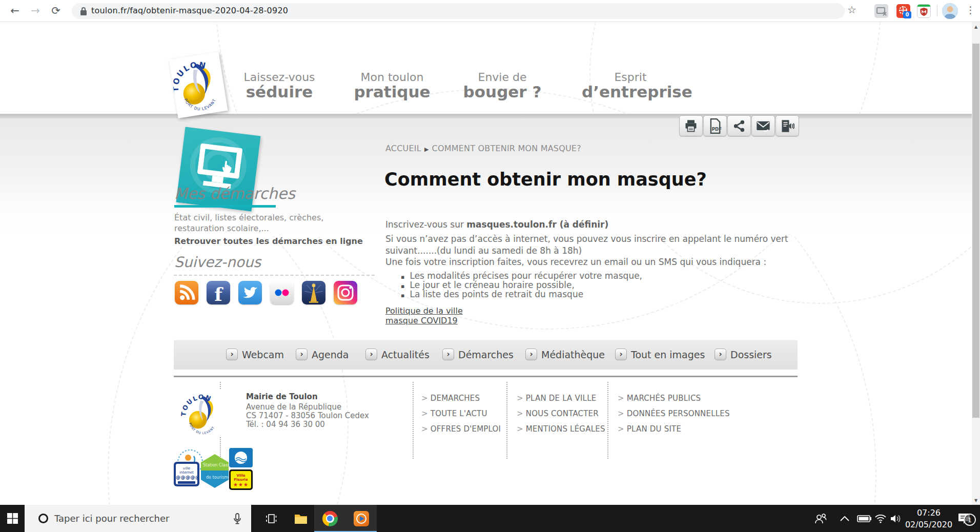  What do you see at coordinates (593, 224) in the screenshot?
I see `article-paragraph-1: Inscrivez-vous sur masques.toulon.fr (à …` at bounding box center [593, 224].